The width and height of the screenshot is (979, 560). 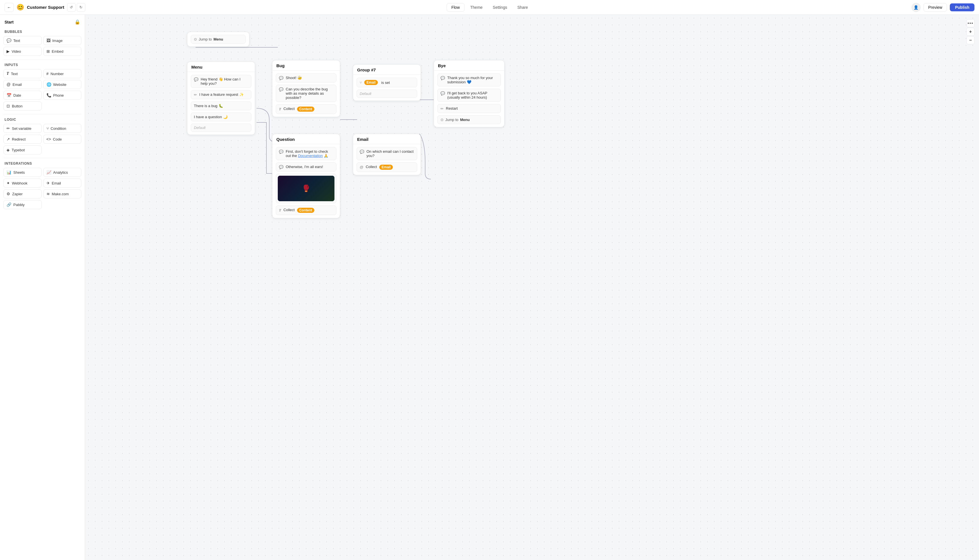 I want to click on tab-settings: Settings, so click(x=500, y=7).